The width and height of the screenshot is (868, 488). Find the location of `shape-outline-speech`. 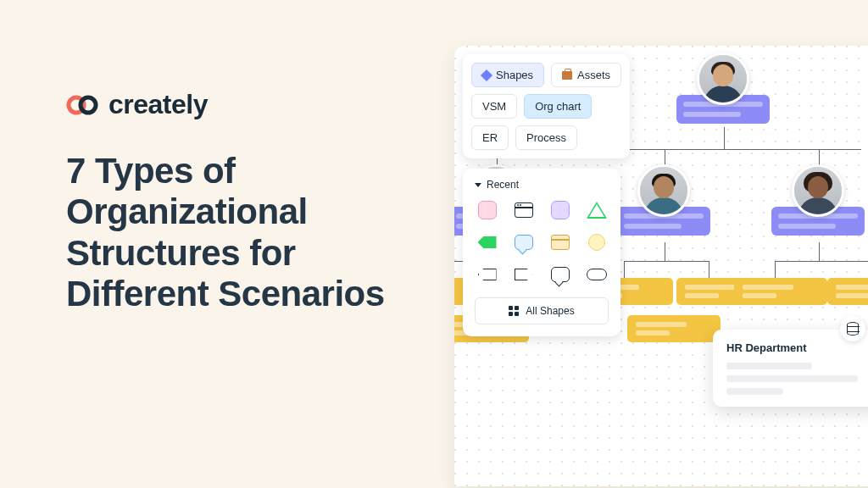

shape-outline-speech is located at coordinates (560, 274).